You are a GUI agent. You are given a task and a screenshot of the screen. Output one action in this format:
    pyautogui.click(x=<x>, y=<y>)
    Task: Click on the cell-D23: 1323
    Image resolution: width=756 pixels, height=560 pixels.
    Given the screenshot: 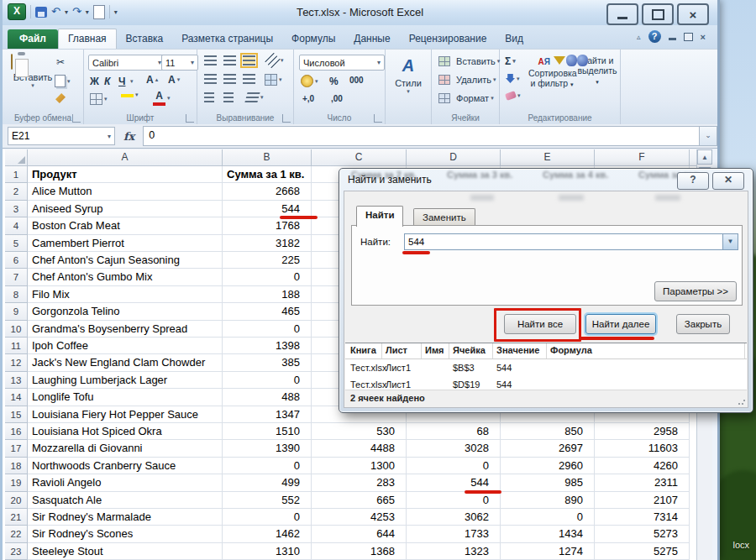 What is the action you would take?
    pyautogui.click(x=454, y=552)
    